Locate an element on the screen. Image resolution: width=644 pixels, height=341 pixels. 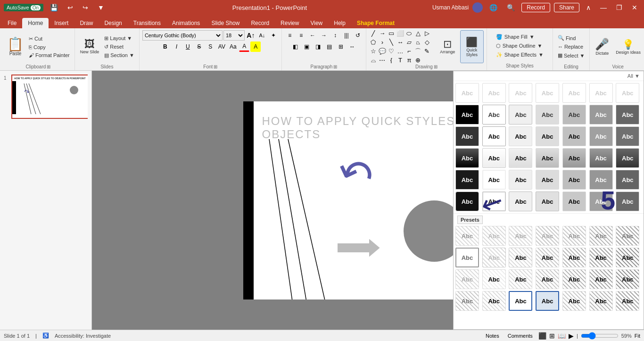
format-painter-button: 🖌 Format Painter is located at coordinates (49, 55).